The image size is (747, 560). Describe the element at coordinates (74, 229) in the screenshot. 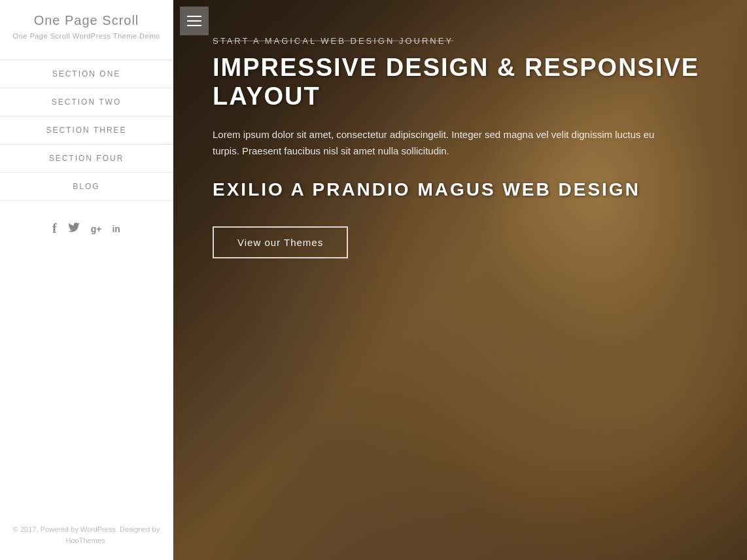

I see `twitter-icon` at that location.